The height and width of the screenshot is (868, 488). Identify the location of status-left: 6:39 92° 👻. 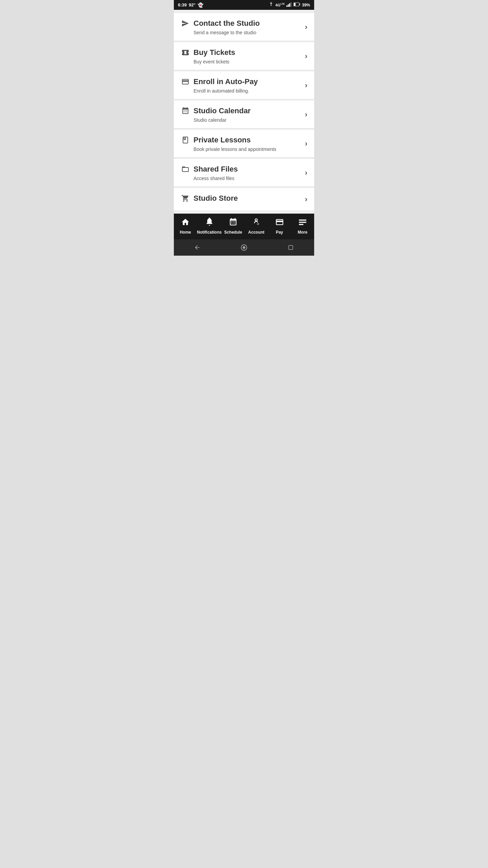
(190, 5).